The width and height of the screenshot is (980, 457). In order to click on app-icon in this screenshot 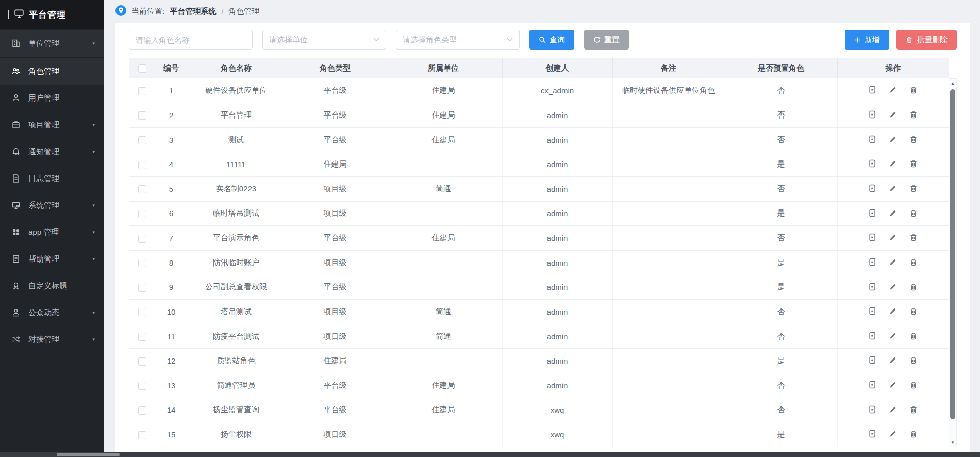, I will do `click(16, 232)`.